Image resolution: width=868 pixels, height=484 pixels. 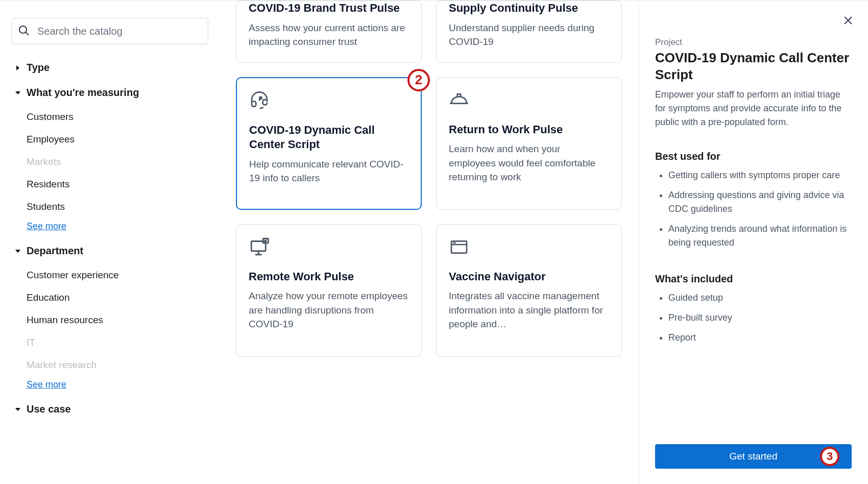 I want to click on facet-label: Type, so click(x=38, y=67).